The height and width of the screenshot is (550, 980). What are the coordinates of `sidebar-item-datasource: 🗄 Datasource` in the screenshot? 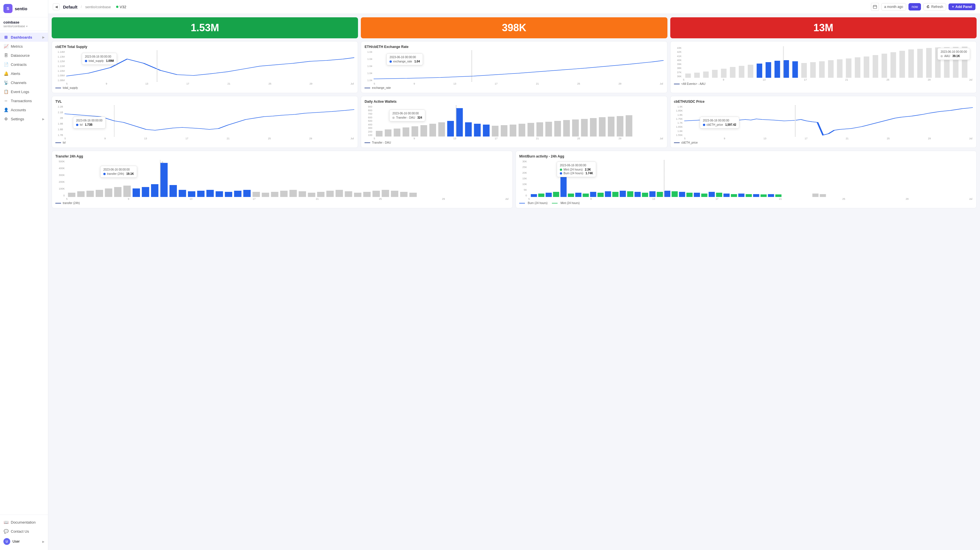 It's located at (24, 56).